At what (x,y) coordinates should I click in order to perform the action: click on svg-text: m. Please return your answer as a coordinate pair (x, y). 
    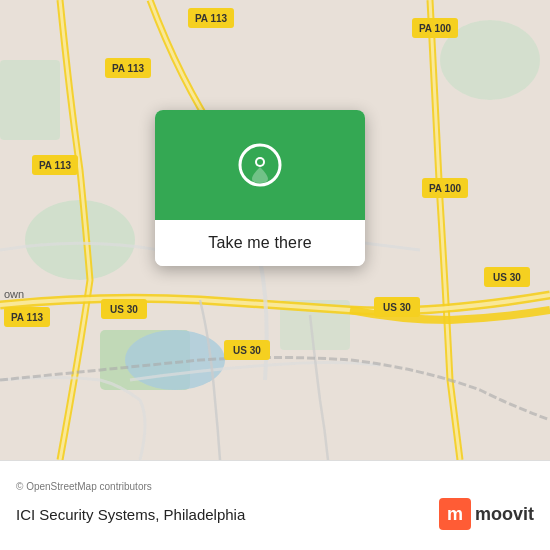
    Looking at the image, I should click on (455, 514).